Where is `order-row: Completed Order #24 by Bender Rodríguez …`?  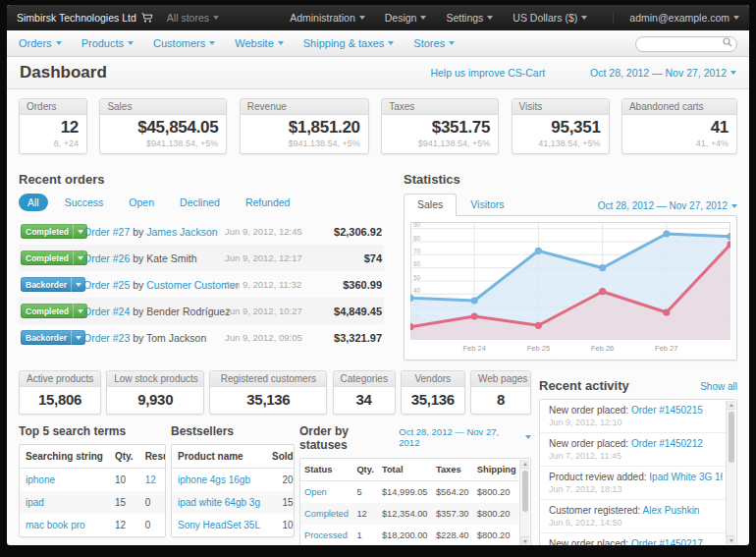
order-row: Completed Order #24 by Bender Rodríguez … is located at coordinates (201, 310).